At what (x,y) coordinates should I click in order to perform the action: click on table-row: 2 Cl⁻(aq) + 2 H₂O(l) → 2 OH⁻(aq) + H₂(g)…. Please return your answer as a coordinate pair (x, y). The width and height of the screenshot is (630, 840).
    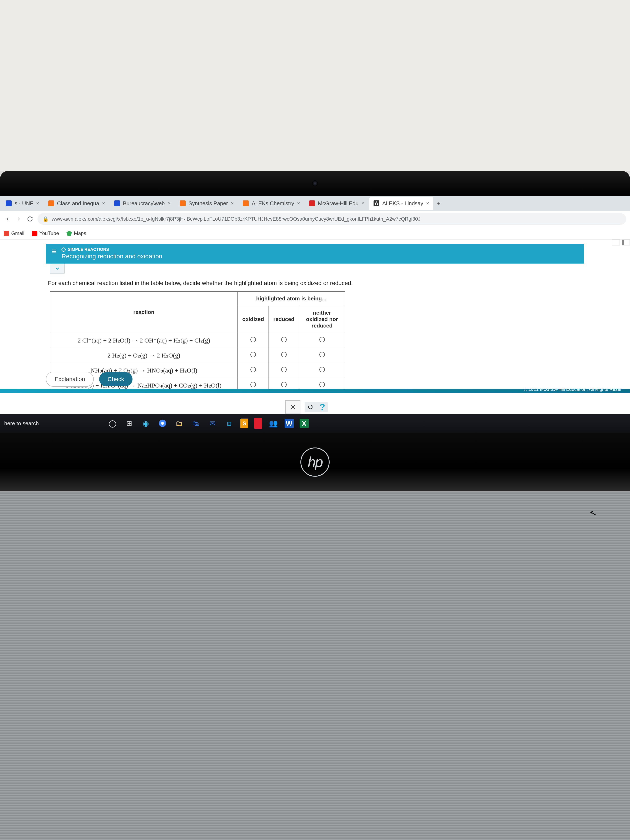
    Looking at the image, I should click on (197, 340).